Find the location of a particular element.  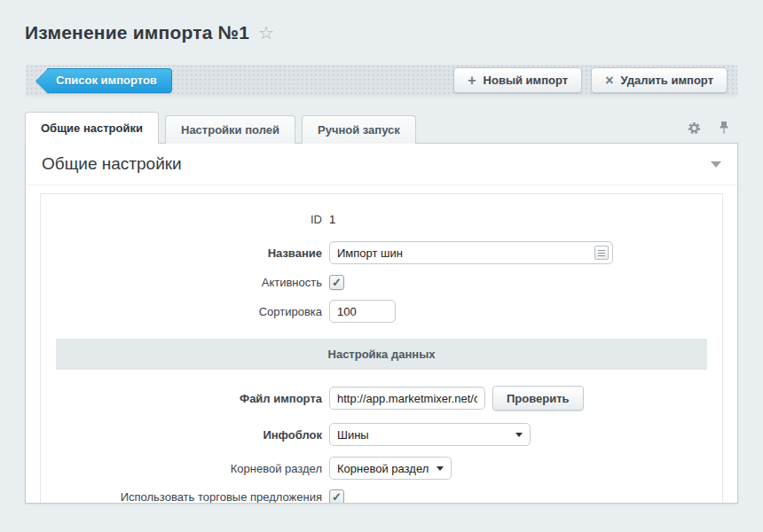

name-label: Название is located at coordinates (185, 254).